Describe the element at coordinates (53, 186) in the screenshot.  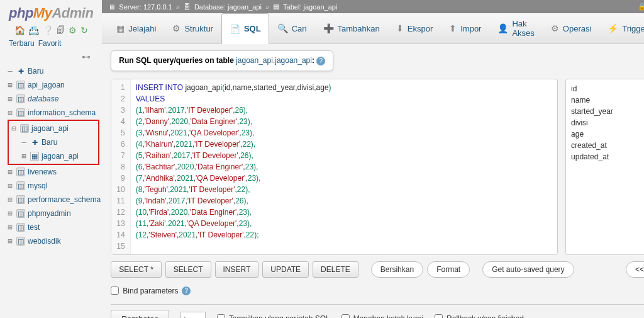
I see `tree-db-mysql: ⊞◫mysql` at that location.